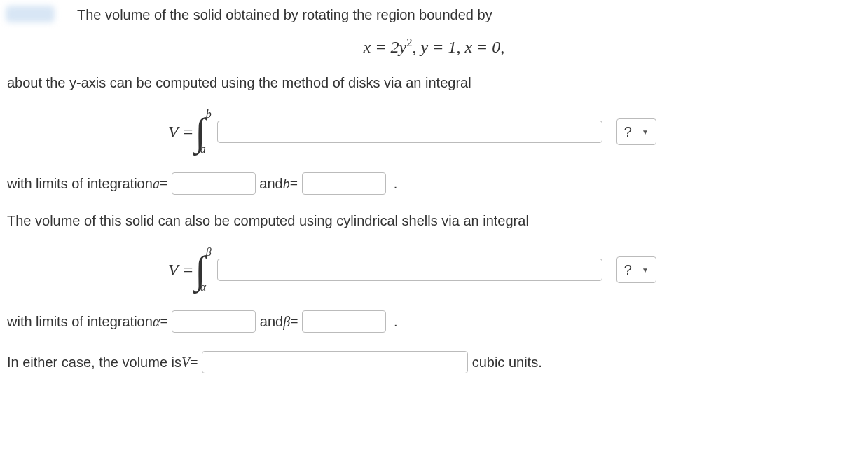 The image size is (868, 454). I want to click on intro-text-1: The volume of the solid obtained by rota…, so click(284, 15).